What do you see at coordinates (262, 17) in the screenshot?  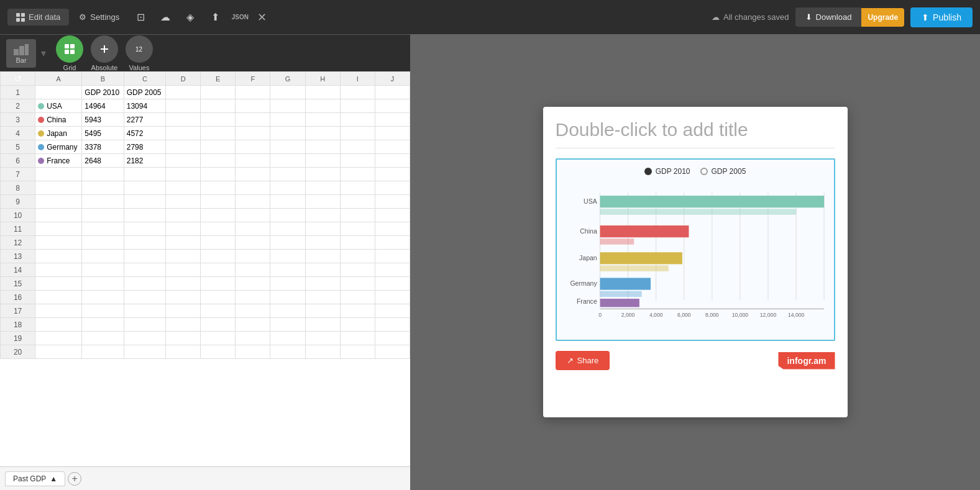 I see `close-button: ✕` at bounding box center [262, 17].